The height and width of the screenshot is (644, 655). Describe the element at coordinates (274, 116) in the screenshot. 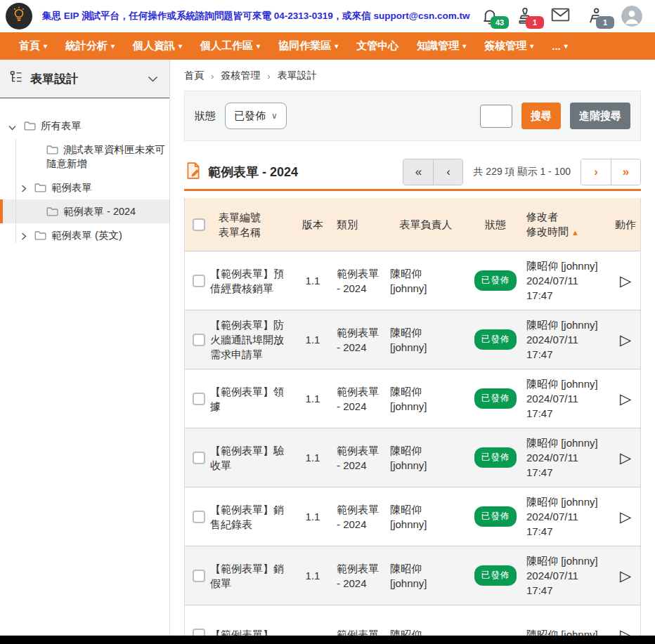

I see `chevron-down-icon: ∨` at that location.